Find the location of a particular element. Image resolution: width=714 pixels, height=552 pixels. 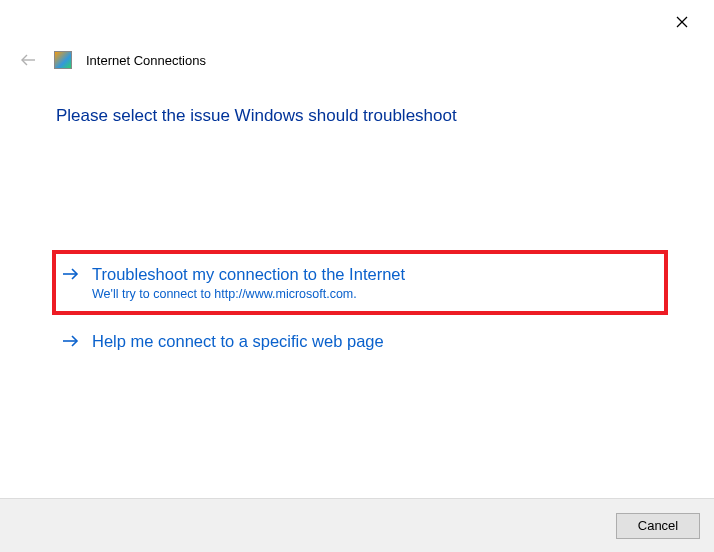

option-specific-web-page: Help me connect to a specific web page is located at coordinates (360, 342).